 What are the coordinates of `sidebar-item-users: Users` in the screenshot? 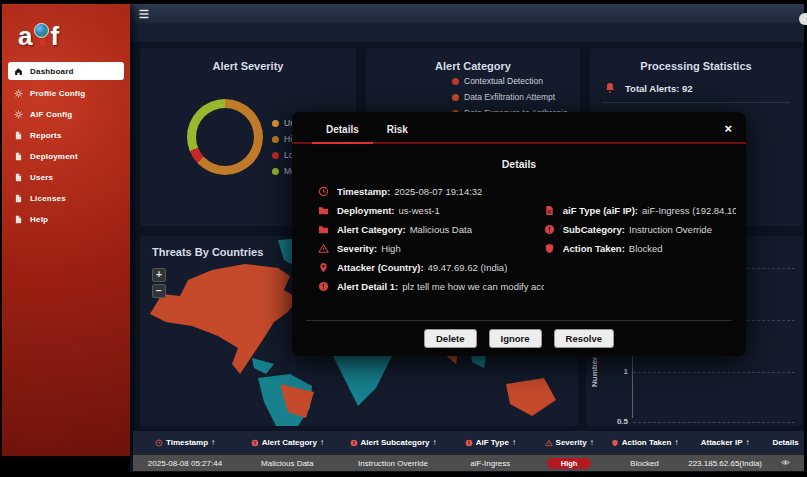 It's located at (66, 178).